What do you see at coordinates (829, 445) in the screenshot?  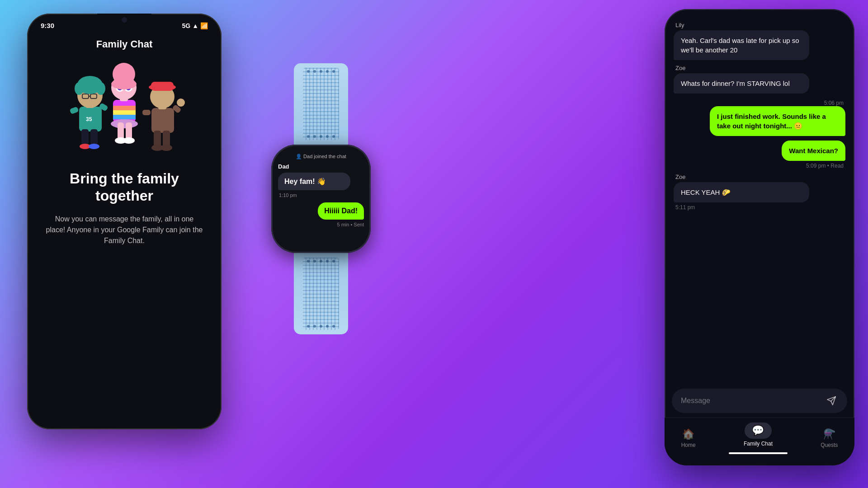 I see `nav-quests-label: Quests` at bounding box center [829, 445].